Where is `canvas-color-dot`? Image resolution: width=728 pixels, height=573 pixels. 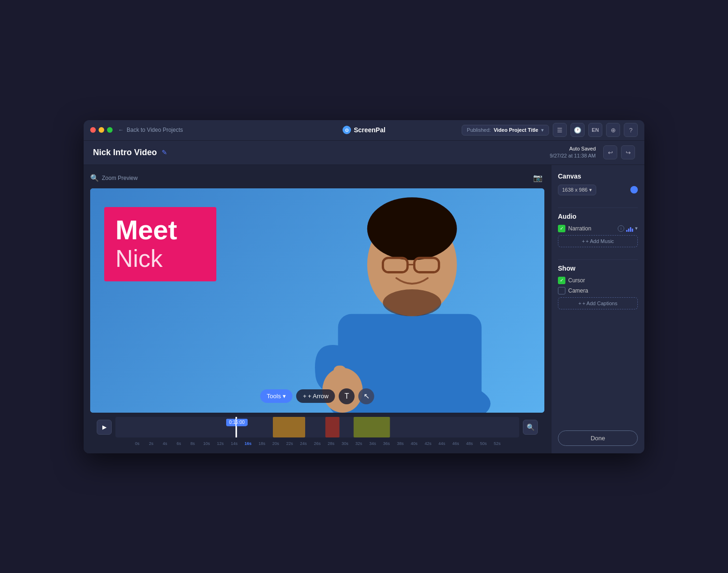 canvas-color-dot is located at coordinates (634, 190).